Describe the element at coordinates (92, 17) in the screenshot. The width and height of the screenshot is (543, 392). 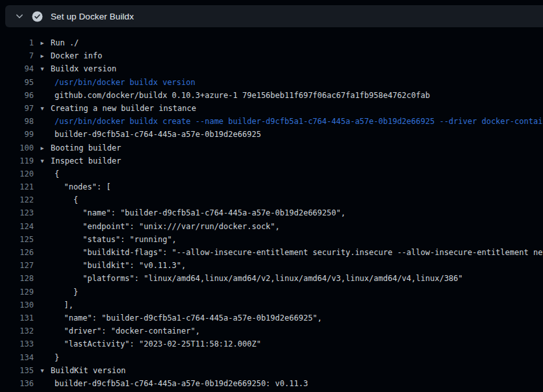
I see `step-title: Set up Docker Buildx` at that location.